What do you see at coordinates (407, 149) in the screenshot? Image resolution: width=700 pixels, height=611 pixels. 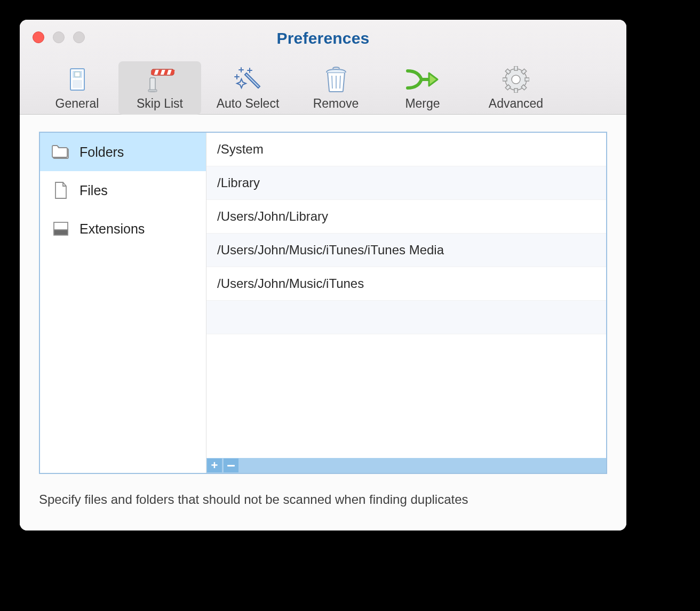 I see `path-row: /System` at bounding box center [407, 149].